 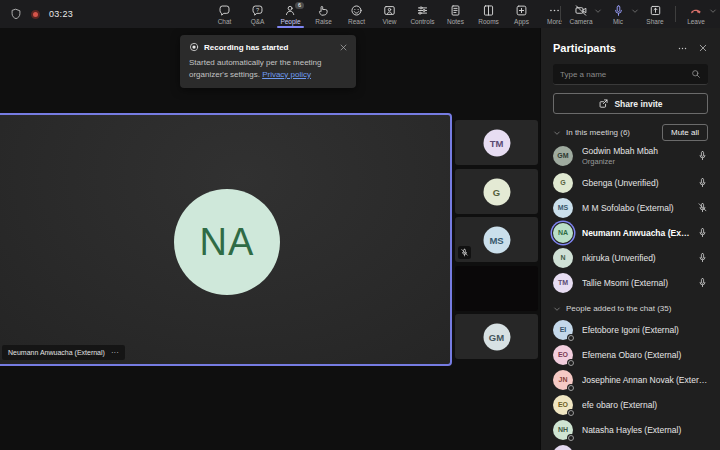 I want to click on participant-row: TTThe Menopause Table (External), so click(x=630, y=446).